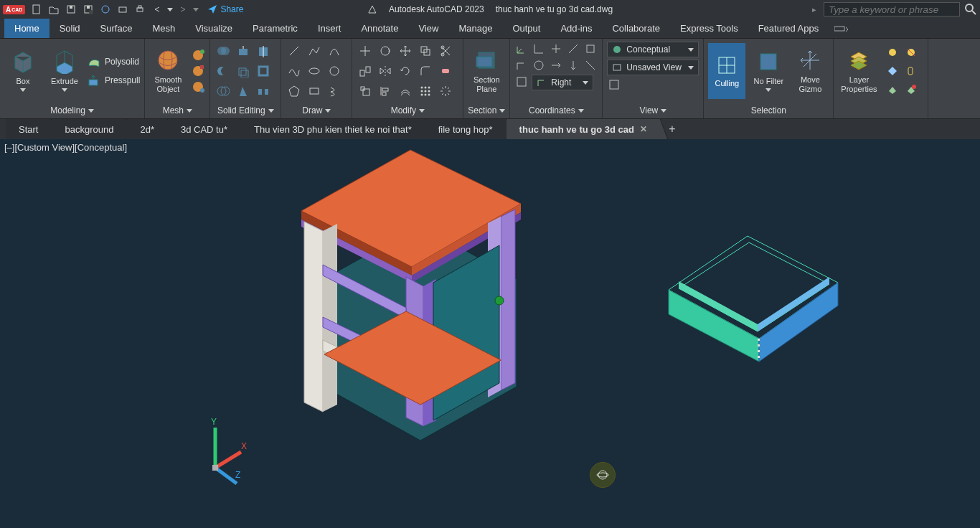 This screenshot has height=528, width=980. What do you see at coordinates (425, 51) in the screenshot?
I see `copy-icon` at bounding box center [425, 51].